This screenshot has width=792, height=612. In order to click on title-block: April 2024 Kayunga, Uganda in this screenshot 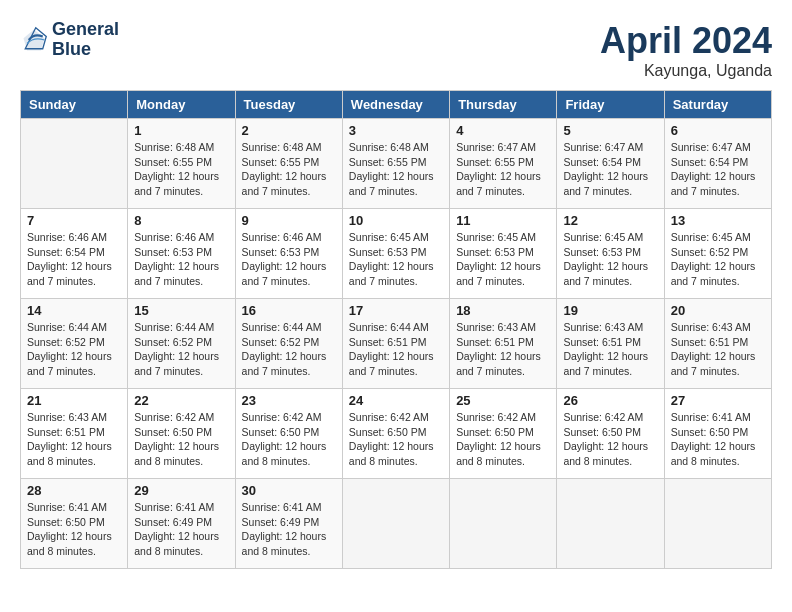, I will do `click(686, 50)`.